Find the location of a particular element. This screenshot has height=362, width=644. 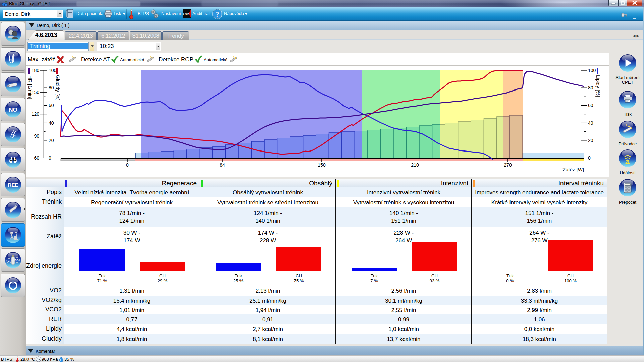

svg-text: 90 is located at coordinates (37, 136).